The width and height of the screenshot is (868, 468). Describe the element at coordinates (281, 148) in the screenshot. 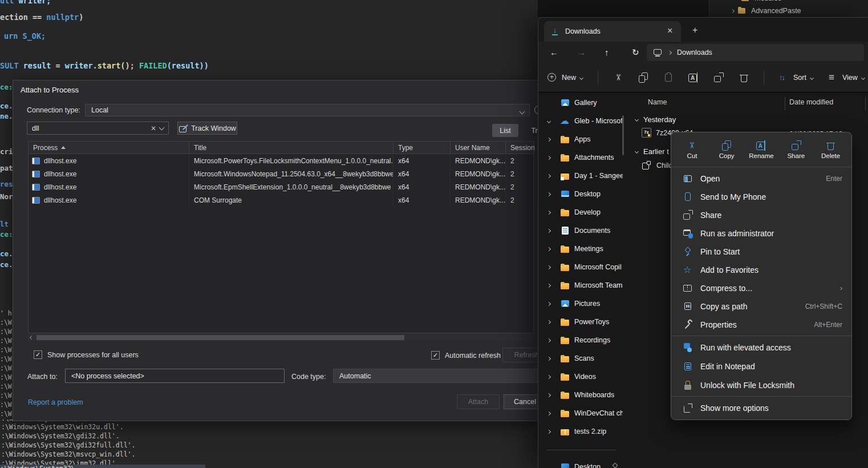

I see `process-table-header: Process Title Type User Name Session` at that location.